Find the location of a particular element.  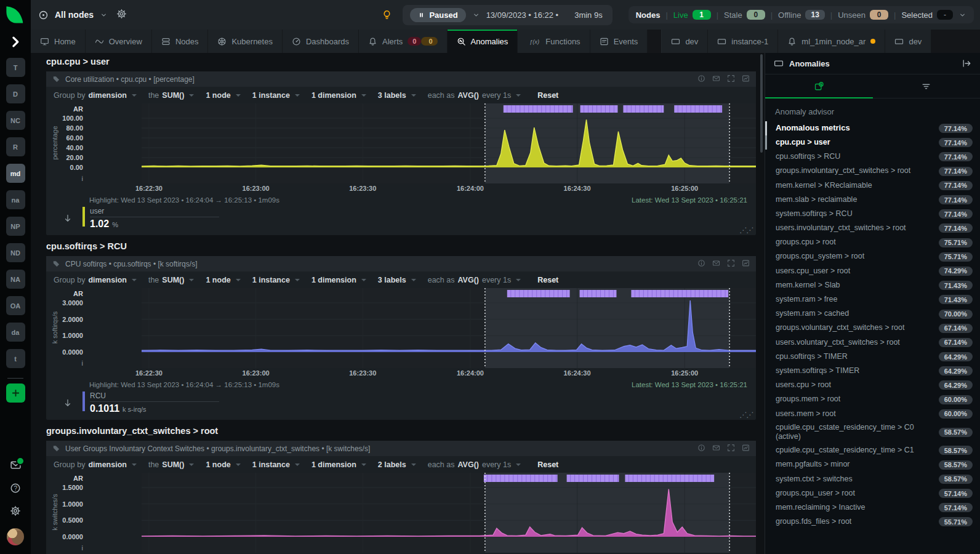

legend-item: RCU0.1011k s-irq/s is located at coordinates (151, 403).